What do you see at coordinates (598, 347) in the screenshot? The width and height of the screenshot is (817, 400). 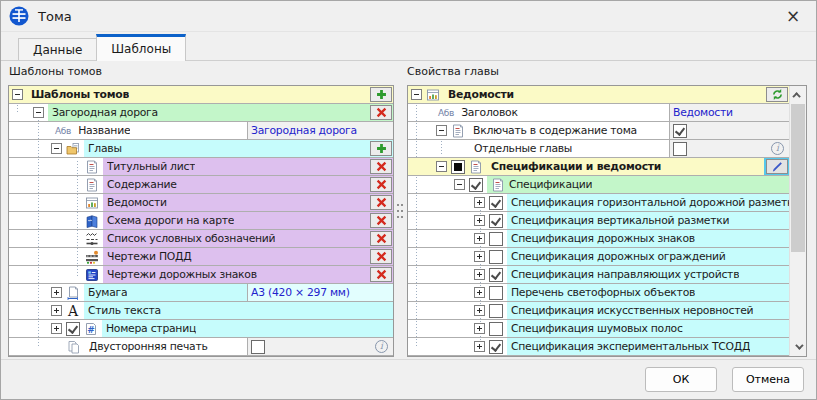 I see `tree-row: Спецификация экспериментальных ТСОДД` at bounding box center [598, 347].